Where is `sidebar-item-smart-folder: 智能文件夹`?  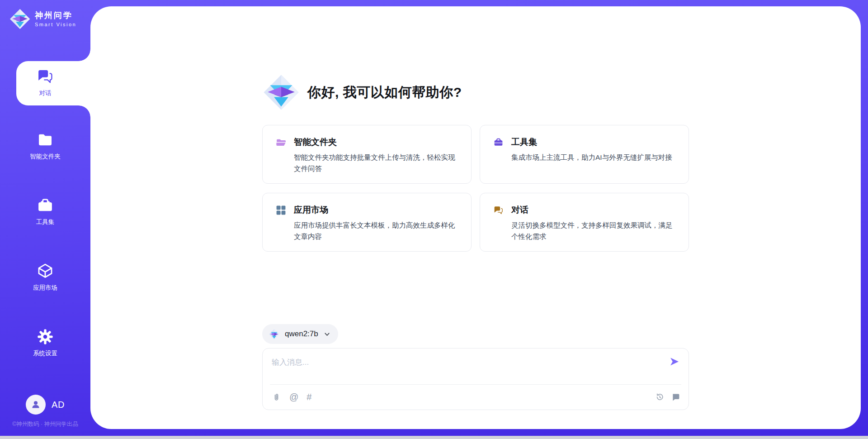 sidebar-item-smart-folder: 智能文件夹 is located at coordinates (45, 146).